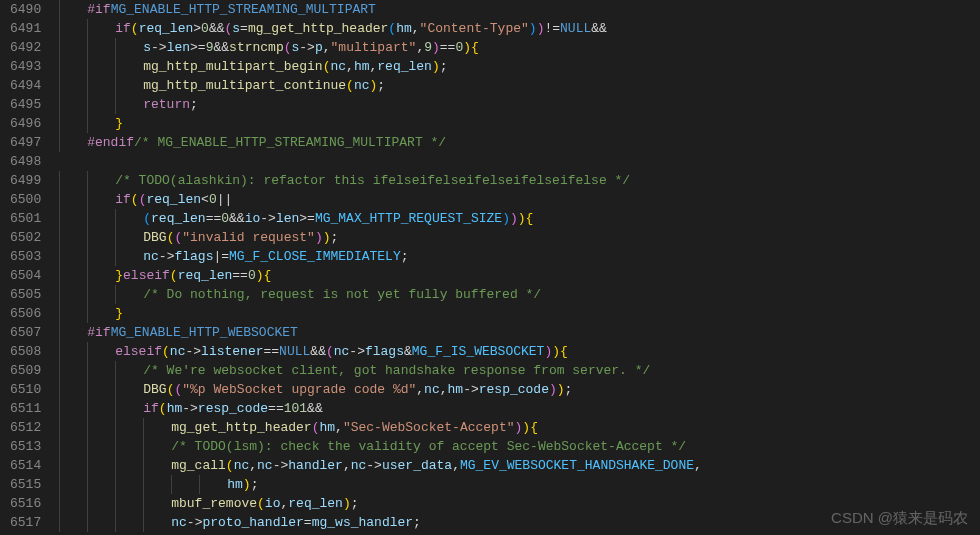 Image resolution: width=980 pixels, height=535 pixels. I want to click on code-line: if (req_len > 0 && (s = mg_get_http_head…, so click(520, 28).